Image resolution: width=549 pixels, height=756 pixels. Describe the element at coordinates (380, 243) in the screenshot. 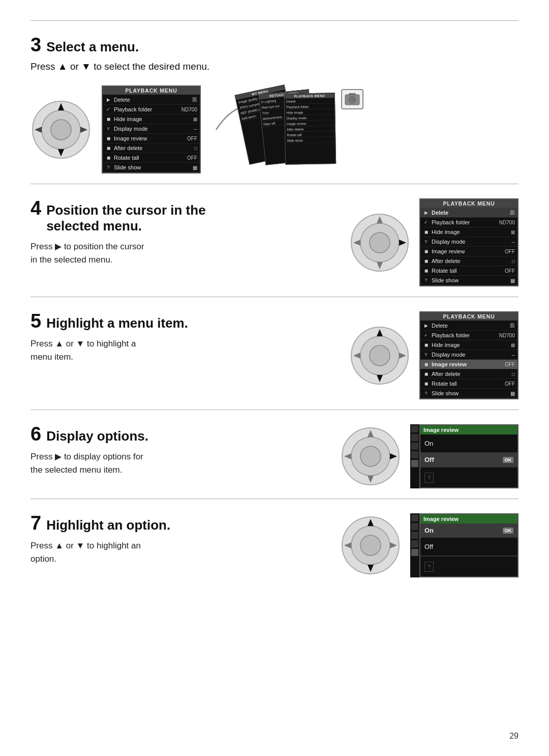

I see `step-4-dial` at that location.